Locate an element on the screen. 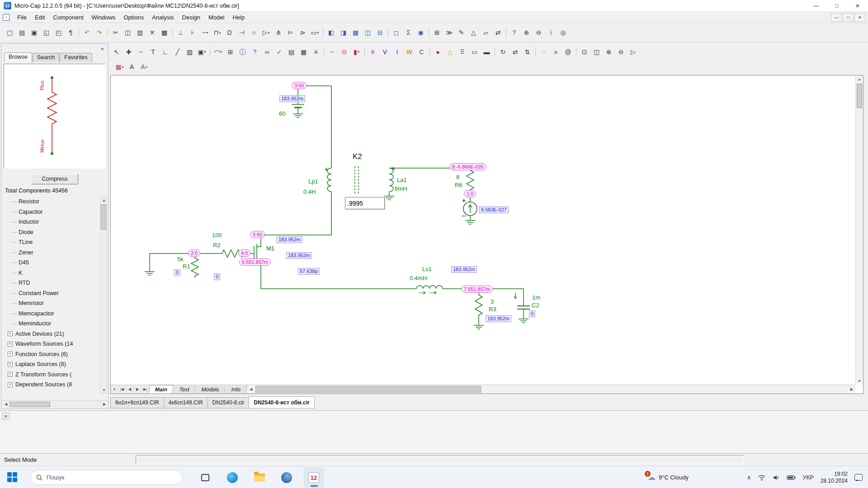 This screenshot has height=488, width=868. schematic-hscroll-thumb is located at coordinates (368, 389).